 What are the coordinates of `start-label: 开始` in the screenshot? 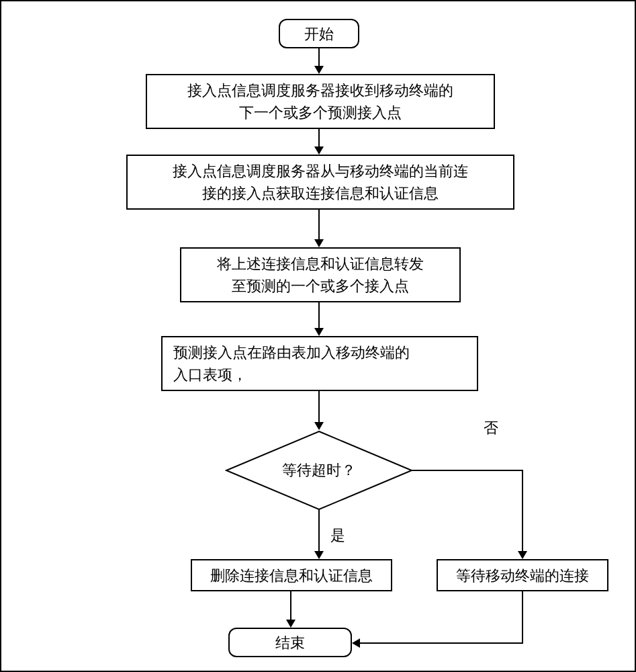 It's located at (319, 34).